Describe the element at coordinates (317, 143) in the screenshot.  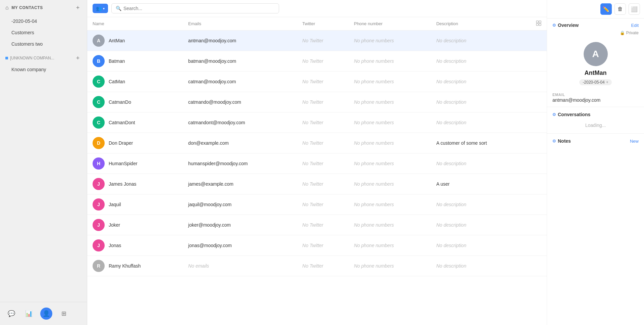
I see `table-row: D Don Draper don@example.com No Twitter …` at that location.